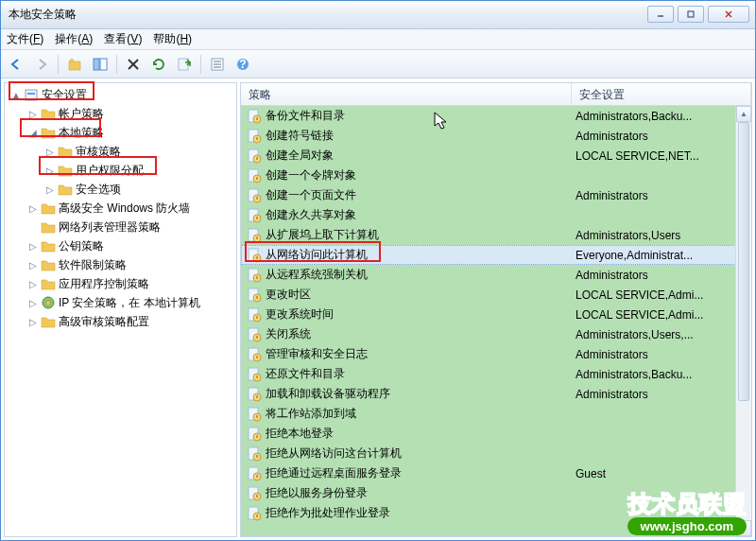  What do you see at coordinates (496, 314) in the screenshot?
I see `policy-row: 更改系统时间LOCAL SERVICE,Admi...` at bounding box center [496, 314].